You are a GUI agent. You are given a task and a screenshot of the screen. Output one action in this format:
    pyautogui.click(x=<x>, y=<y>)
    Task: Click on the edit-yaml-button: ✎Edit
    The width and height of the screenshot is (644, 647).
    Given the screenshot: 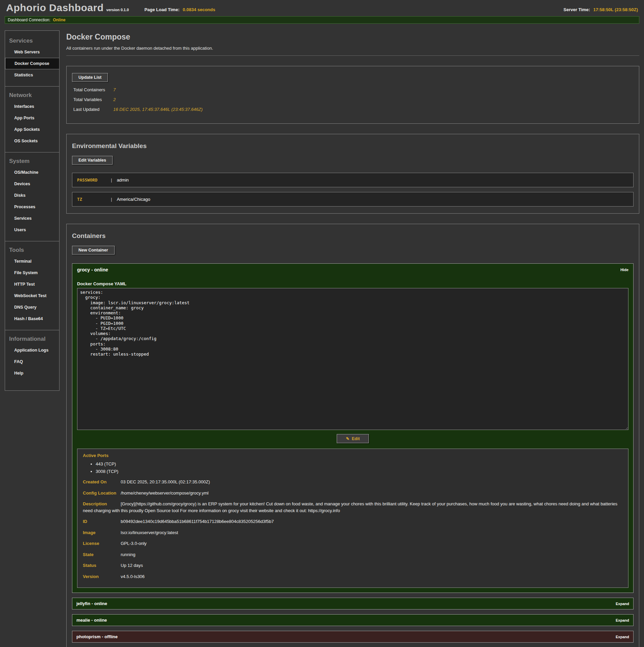 What is the action you would take?
    pyautogui.click(x=353, y=439)
    